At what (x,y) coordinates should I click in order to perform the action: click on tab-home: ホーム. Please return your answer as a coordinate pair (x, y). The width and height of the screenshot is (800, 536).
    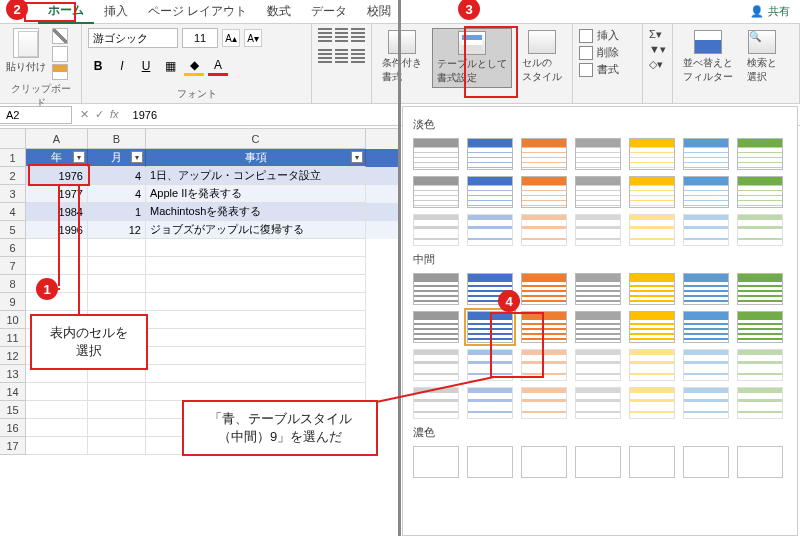
    Looking at the image, I should click on (66, 12).